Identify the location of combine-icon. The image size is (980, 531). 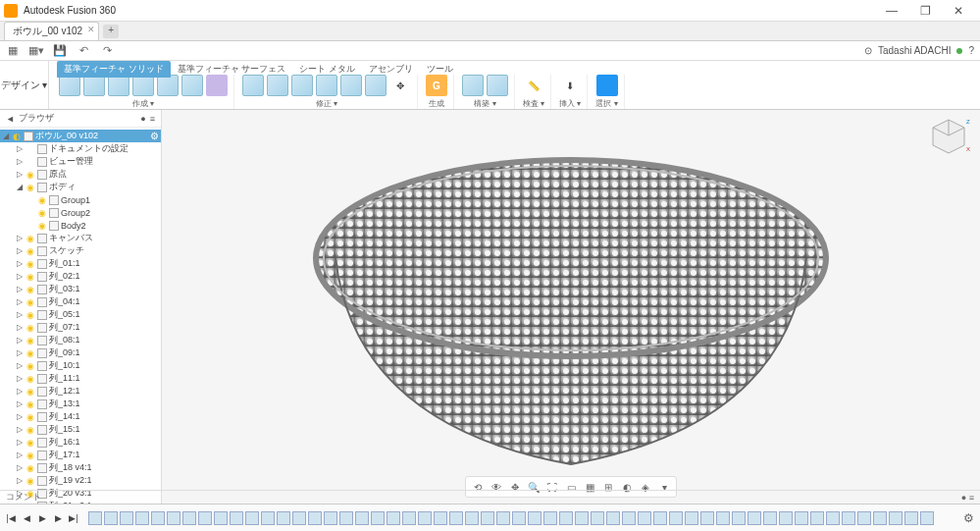
(376, 85).